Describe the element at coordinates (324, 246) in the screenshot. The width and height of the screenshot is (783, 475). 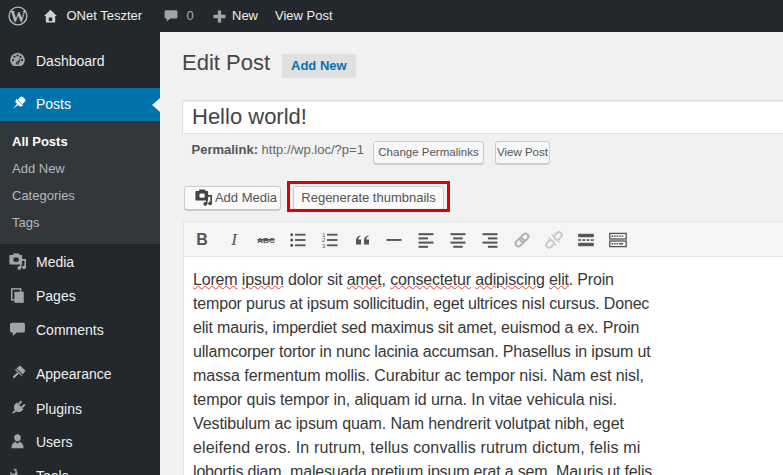
I see `svg-text: 3` at that location.